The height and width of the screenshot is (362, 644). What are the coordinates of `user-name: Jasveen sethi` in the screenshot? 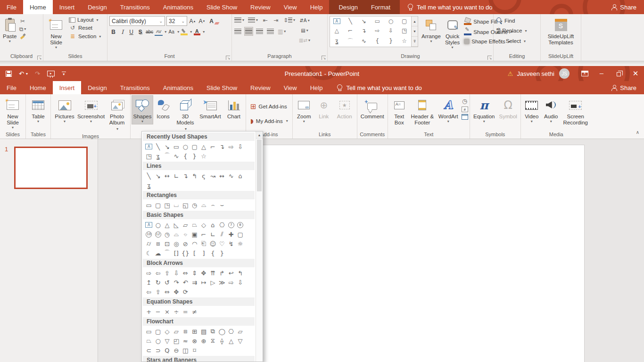 It's located at (536, 74).